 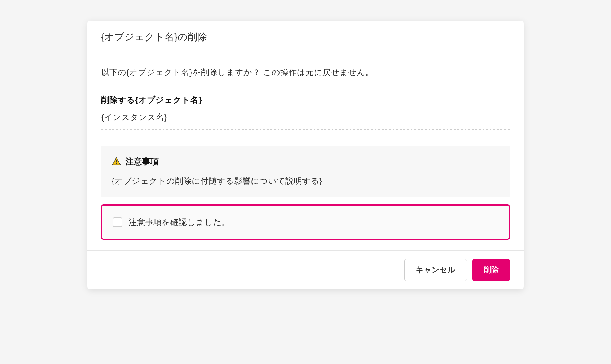 I want to click on confirm-text: 以下の{オブジェクト名}を削除しますか？ この操作は元に戻せません。, so click(x=306, y=72).